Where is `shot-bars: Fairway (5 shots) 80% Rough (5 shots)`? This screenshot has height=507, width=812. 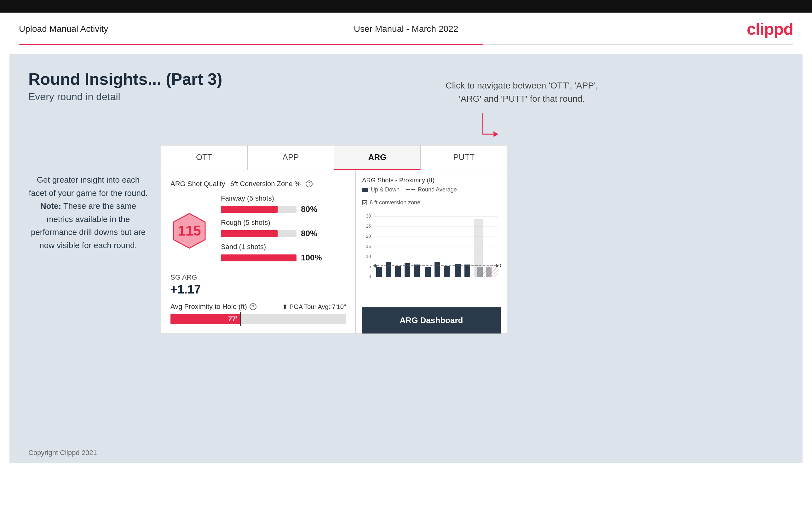 shot-bars: Fairway (5 shots) 80% Rough (5 shots) is located at coordinates (283, 231).